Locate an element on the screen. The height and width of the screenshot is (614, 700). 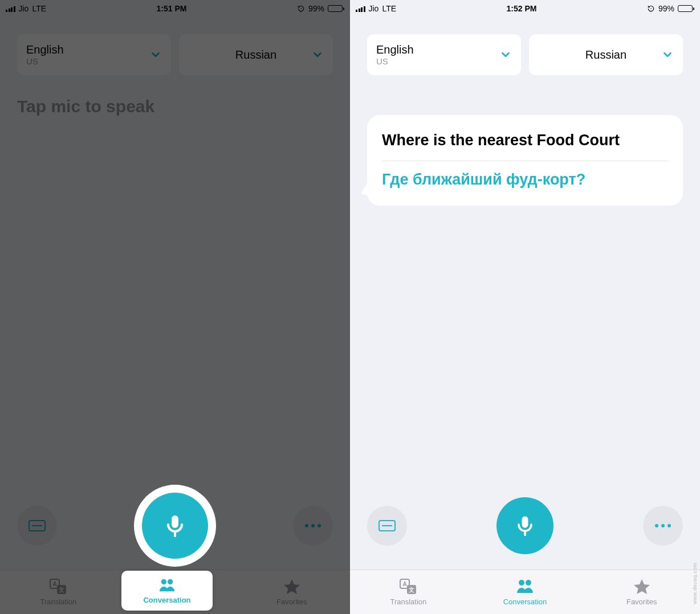
tab-bar: A文 Translation Conversation Favorites is located at coordinates (525, 592).